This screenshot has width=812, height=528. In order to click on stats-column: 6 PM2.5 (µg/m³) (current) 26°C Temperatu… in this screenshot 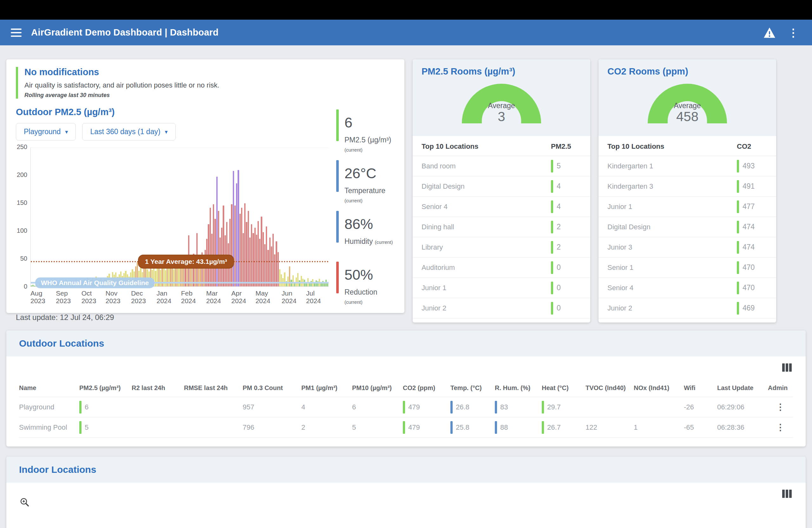, I will do `click(365, 214)`.